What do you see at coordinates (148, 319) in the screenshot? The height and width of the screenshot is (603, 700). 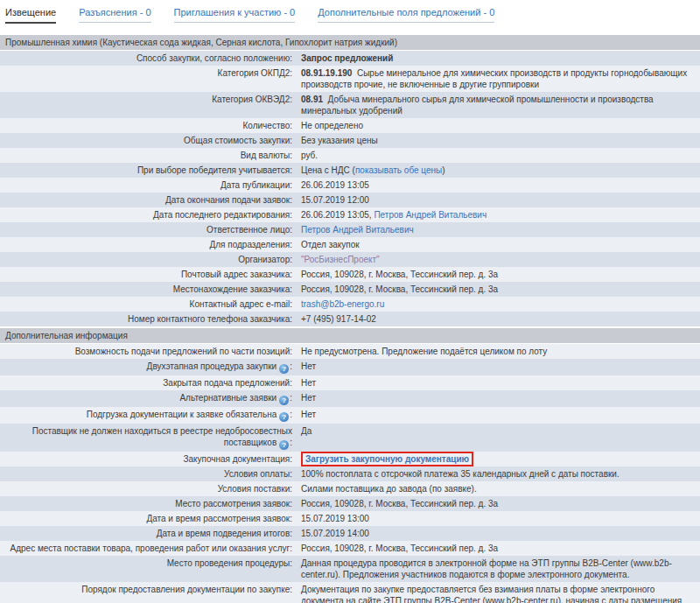 I see `field-label: Номер контактного телефона заказчика:` at bounding box center [148, 319].